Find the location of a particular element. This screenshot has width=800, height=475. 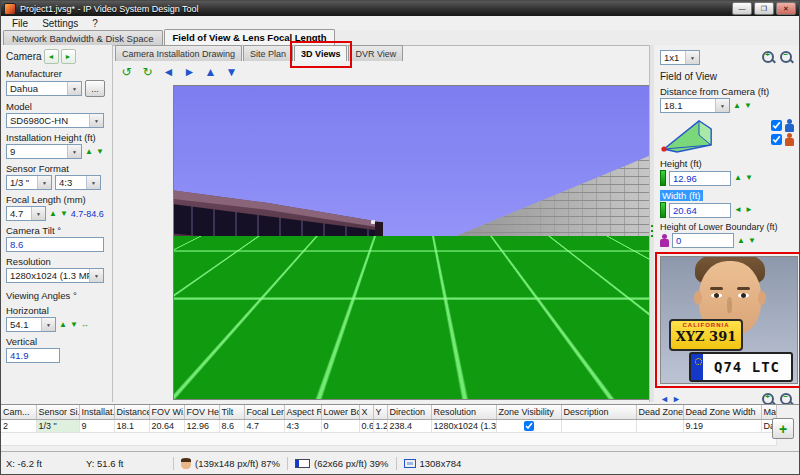

menu-file: File is located at coordinates (20, 24).